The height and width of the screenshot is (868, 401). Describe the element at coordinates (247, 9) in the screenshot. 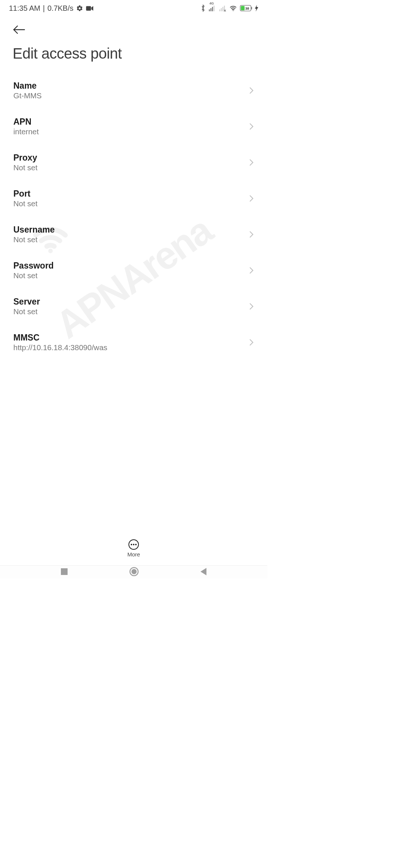

I see `svg-text: 38` at that location.